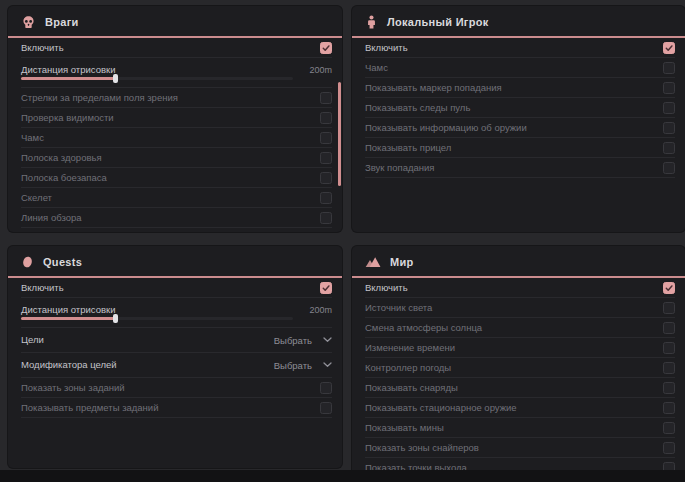 The image size is (685, 482). What do you see at coordinates (175, 348) in the screenshot?
I see `panel-body: ВключитьДистанция отрисовки200mЦелиВыбра…` at bounding box center [175, 348].